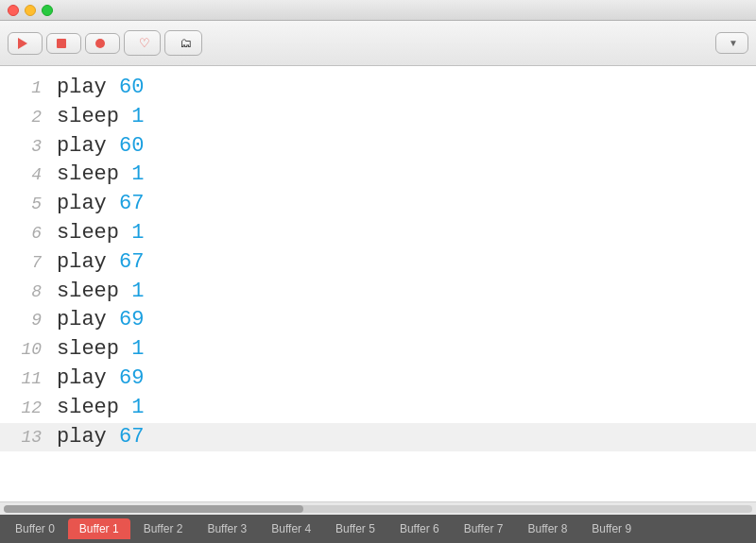 The height and width of the screenshot is (543, 756). What do you see at coordinates (378, 204) in the screenshot?
I see `code-line: 5play 67` at bounding box center [378, 204].